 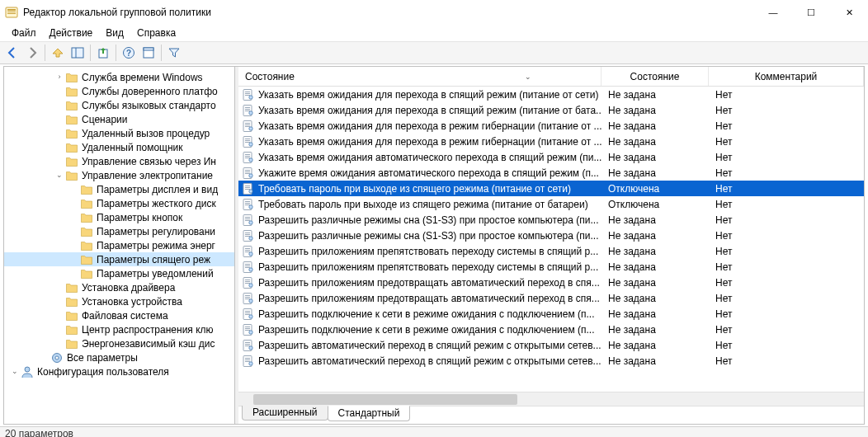 I want to click on menu-file: Файл, so click(x=24, y=33).